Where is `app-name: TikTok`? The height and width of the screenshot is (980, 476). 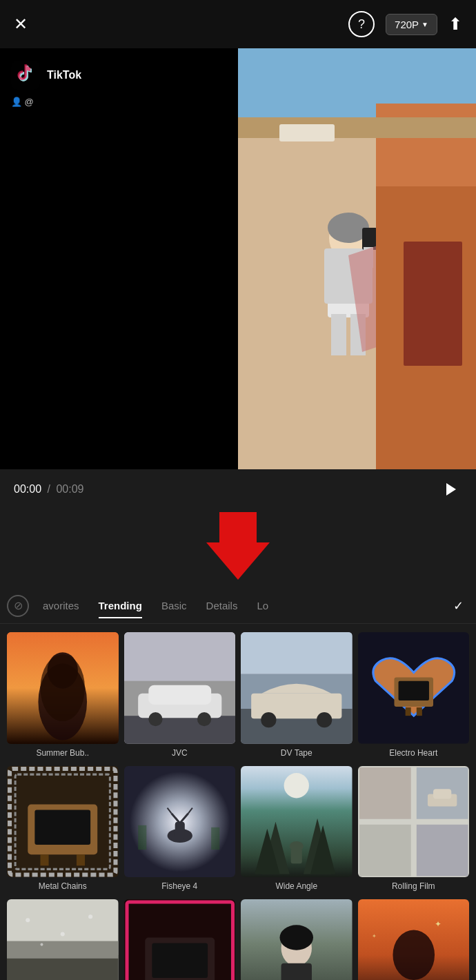
app-name: TikTok is located at coordinates (64, 75).